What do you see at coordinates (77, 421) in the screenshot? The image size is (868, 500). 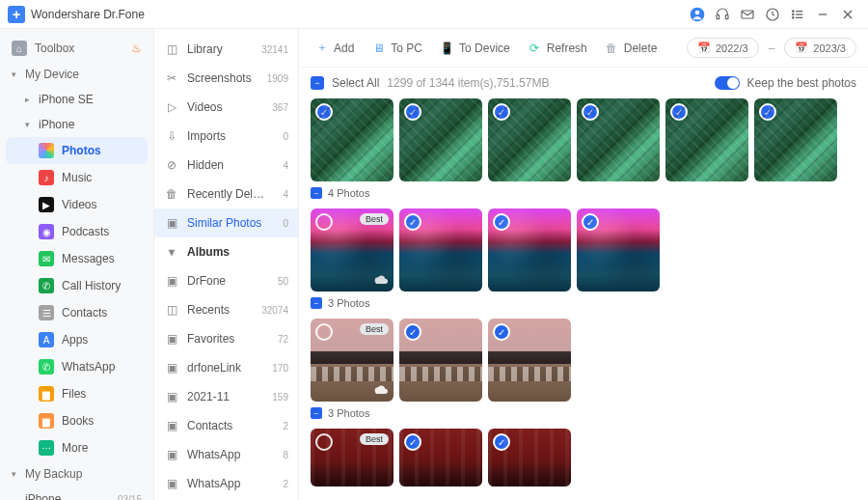 I see `sidebar-item-books: ▆Books` at bounding box center [77, 421].